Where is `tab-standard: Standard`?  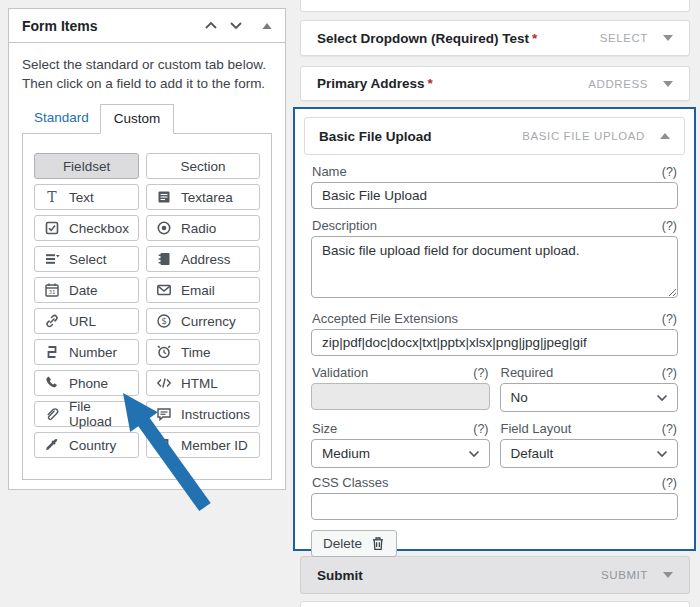
tab-standard: Standard is located at coordinates (62, 118).